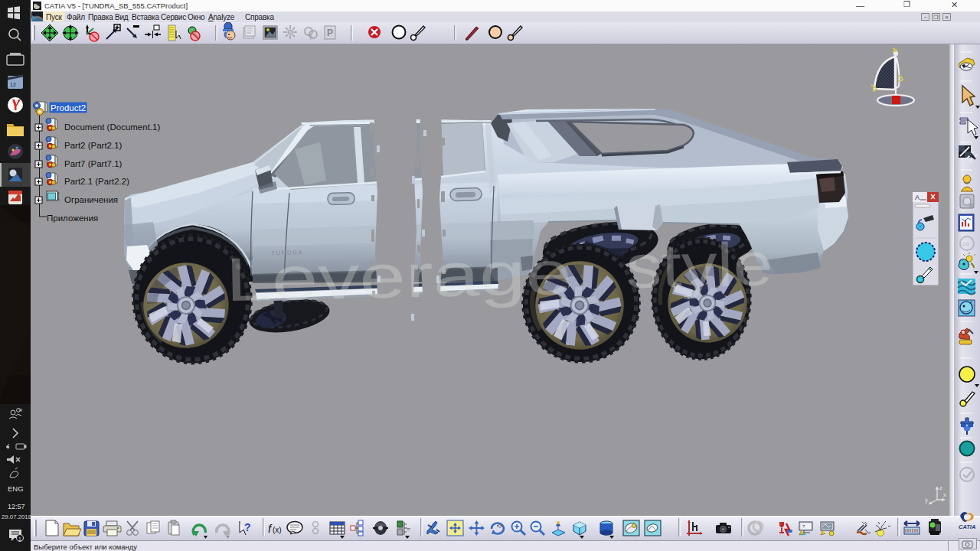  I want to click on svg-text: style, so click(699, 265).